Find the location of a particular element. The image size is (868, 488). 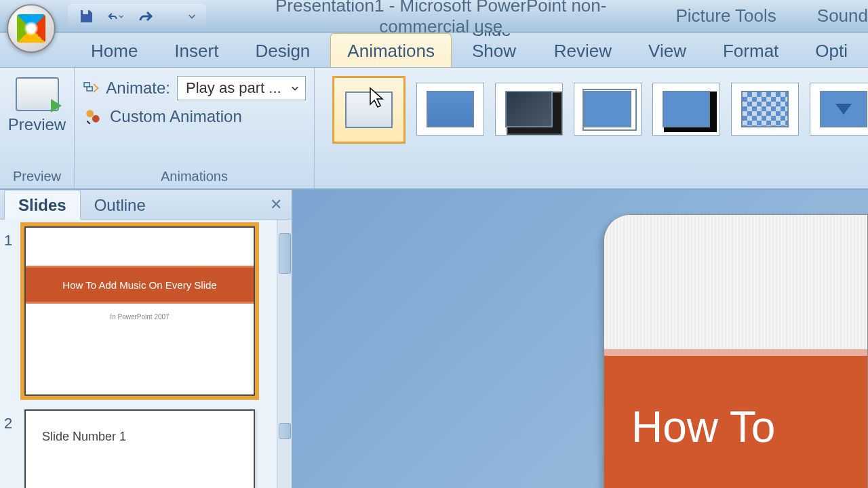

custom-animation-icon is located at coordinates (93, 117).